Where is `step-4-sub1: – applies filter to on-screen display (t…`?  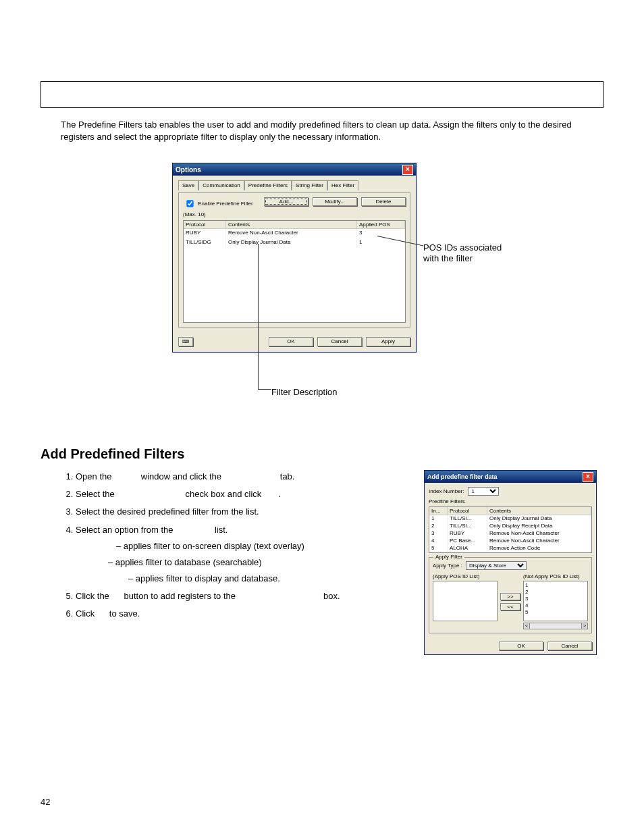
step-4-sub1: – applies filter to on-screen display (t… is located at coordinates (260, 546).